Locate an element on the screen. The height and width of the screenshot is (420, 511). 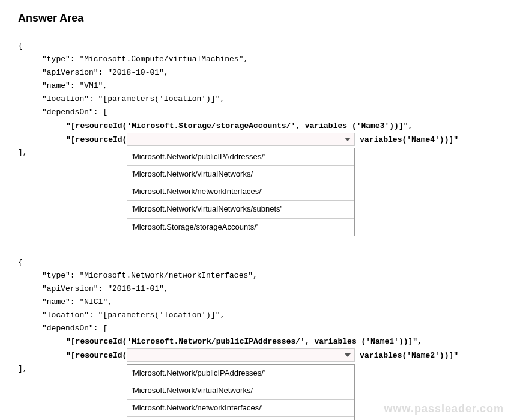
type-line: "type": "Microsoft.Network/networkInterf… is located at coordinates (256, 276).